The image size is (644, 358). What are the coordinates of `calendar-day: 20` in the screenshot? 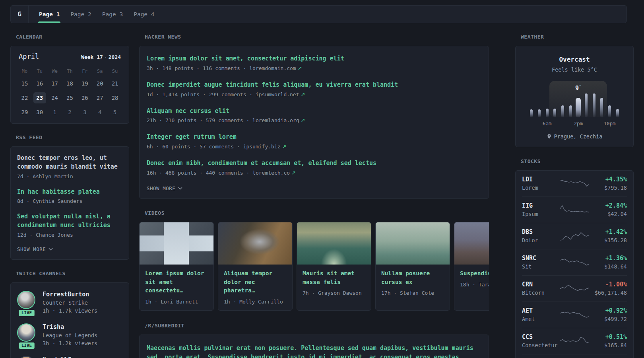 It's located at (100, 84).